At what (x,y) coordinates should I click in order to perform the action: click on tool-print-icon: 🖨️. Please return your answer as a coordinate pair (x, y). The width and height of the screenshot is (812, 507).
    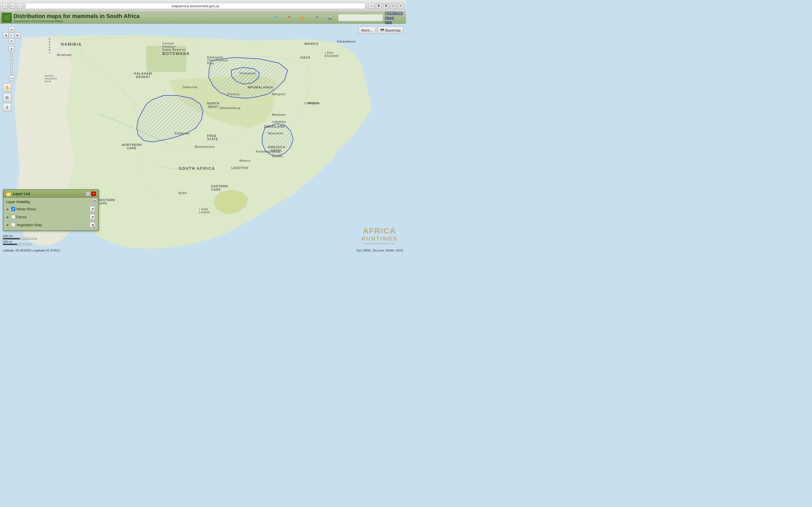
    Looking at the image, I should click on (329, 18).